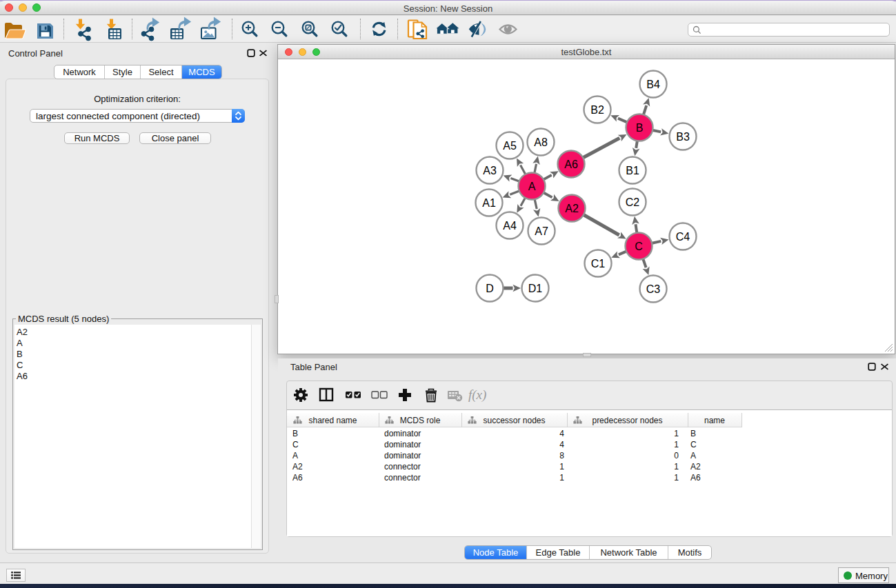 The height and width of the screenshot is (588, 896). What do you see at coordinates (490, 288) in the screenshot?
I see `svg-text: D` at bounding box center [490, 288].